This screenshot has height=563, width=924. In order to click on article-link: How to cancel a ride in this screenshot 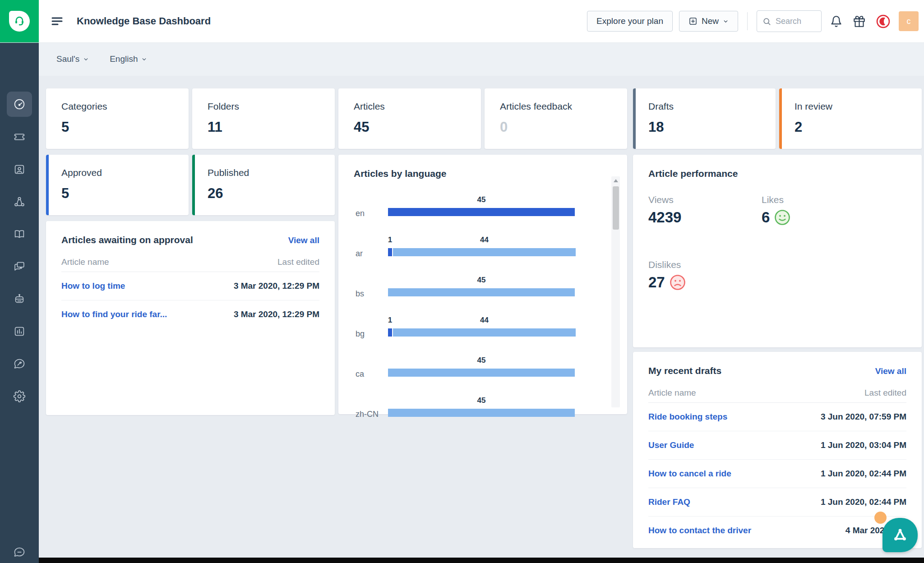, I will do `click(690, 474)`.